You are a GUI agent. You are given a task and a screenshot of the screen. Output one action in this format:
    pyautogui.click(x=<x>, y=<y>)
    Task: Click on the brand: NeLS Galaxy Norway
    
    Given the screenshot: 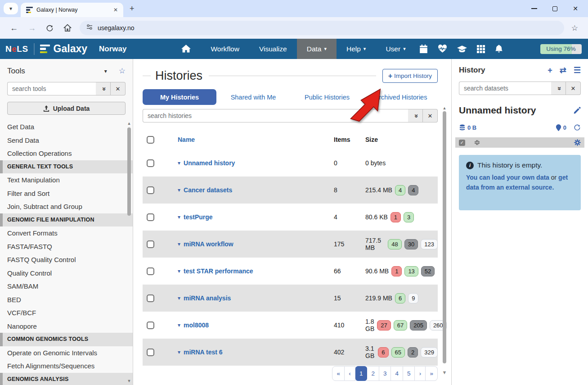 What is the action you would take?
    pyautogui.click(x=66, y=49)
    